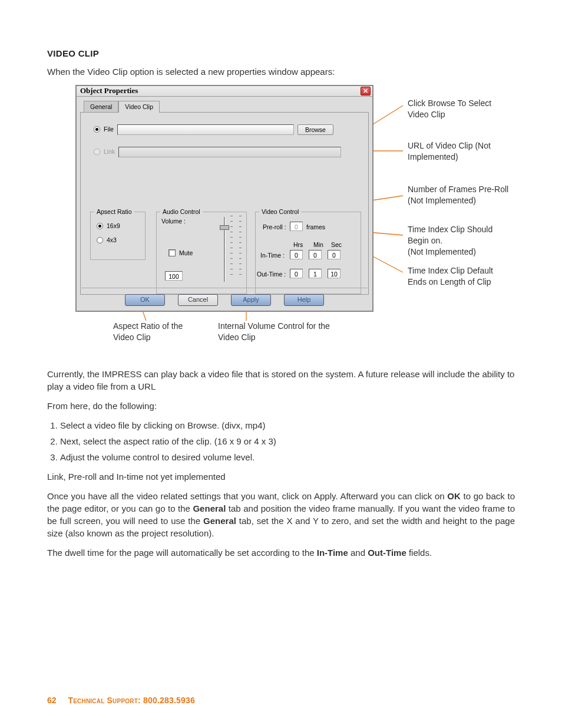  I want to click on close-icon: ✕, so click(365, 91).